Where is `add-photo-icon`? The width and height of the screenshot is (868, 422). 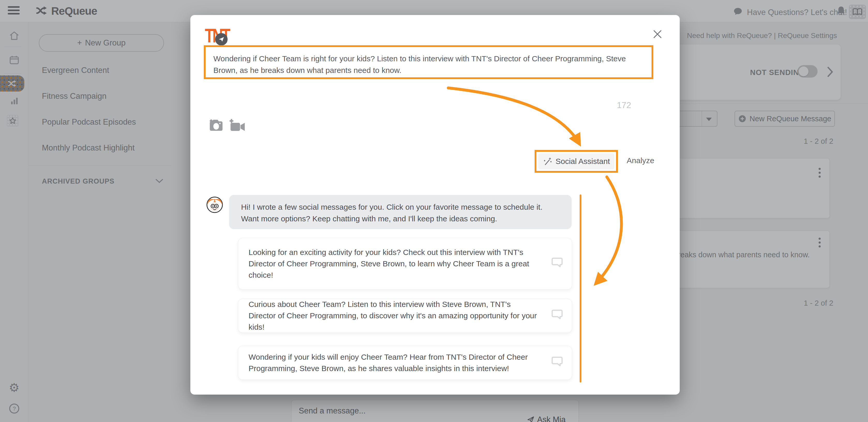 add-photo-icon is located at coordinates (216, 125).